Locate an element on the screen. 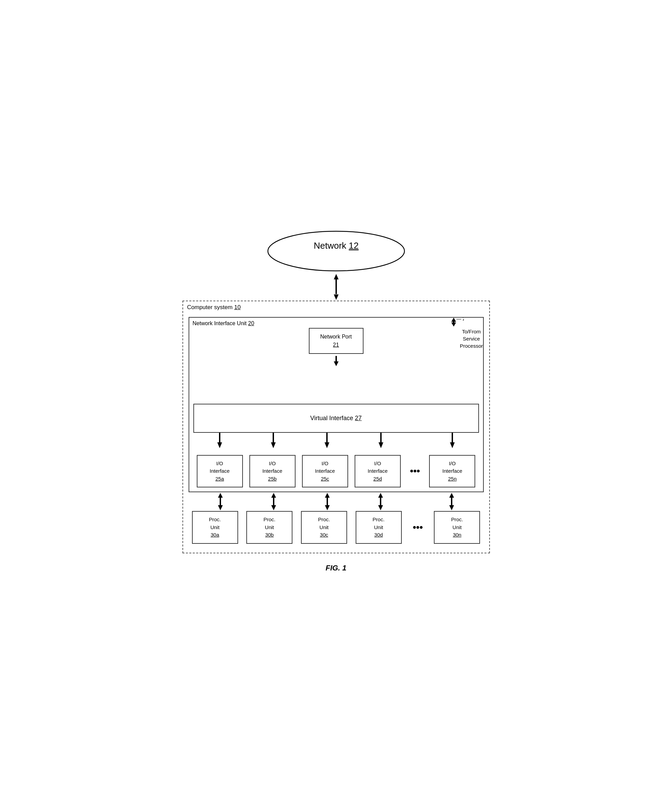 The width and height of the screenshot is (672, 801). network-port-label: Network Port21 is located at coordinates (336, 341).